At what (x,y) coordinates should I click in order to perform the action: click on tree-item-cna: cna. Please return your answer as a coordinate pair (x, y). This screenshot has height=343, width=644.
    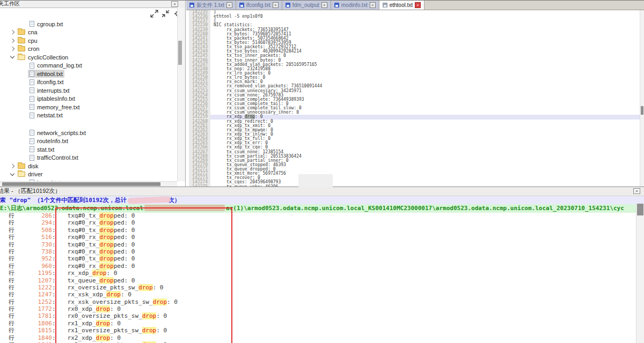
    Looking at the image, I should click on (89, 33).